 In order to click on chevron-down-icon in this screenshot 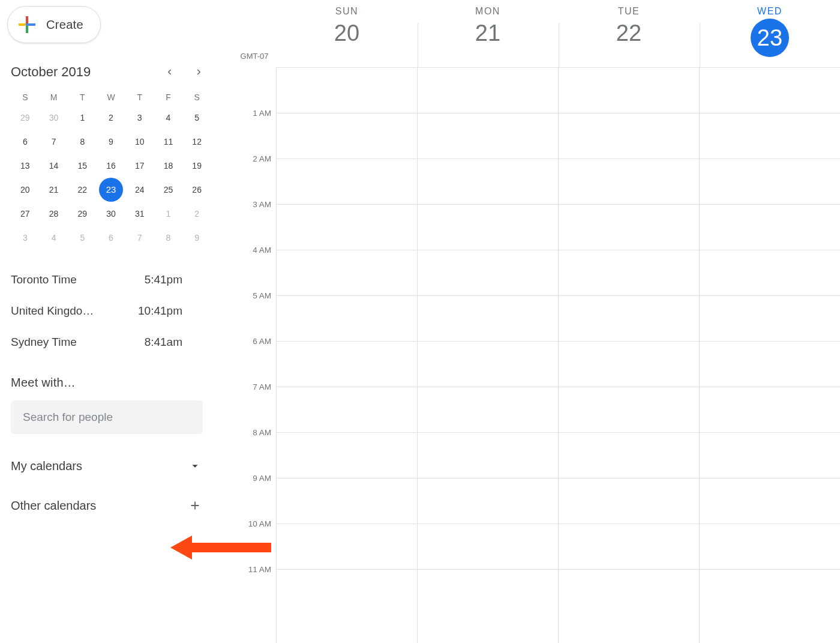, I will do `click(195, 466)`.